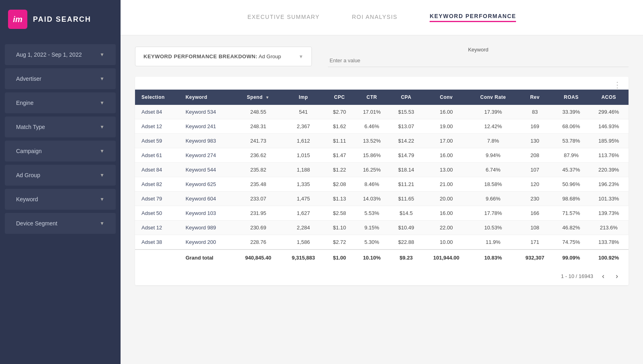 This screenshot has height=364, width=643. Describe the element at coordinates (375, 18) in the screenshot. I see `nav-tab: ROI ANALYSIS` at that location.